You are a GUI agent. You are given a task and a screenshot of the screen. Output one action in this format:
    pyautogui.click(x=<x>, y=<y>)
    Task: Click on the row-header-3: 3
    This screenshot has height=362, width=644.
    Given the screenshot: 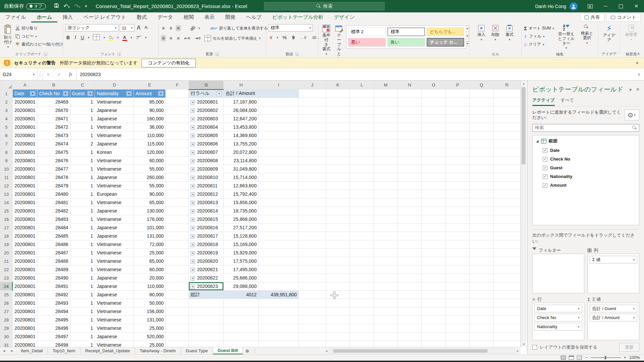 What is the action you would take?
    pyautogui.click(x=7, y=111)
    